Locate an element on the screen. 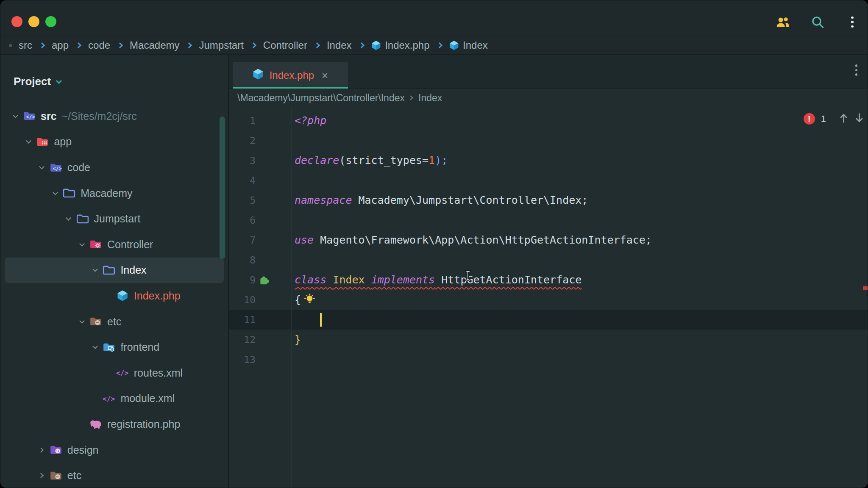  line-number: 13 is located at coordinates (242, 360).